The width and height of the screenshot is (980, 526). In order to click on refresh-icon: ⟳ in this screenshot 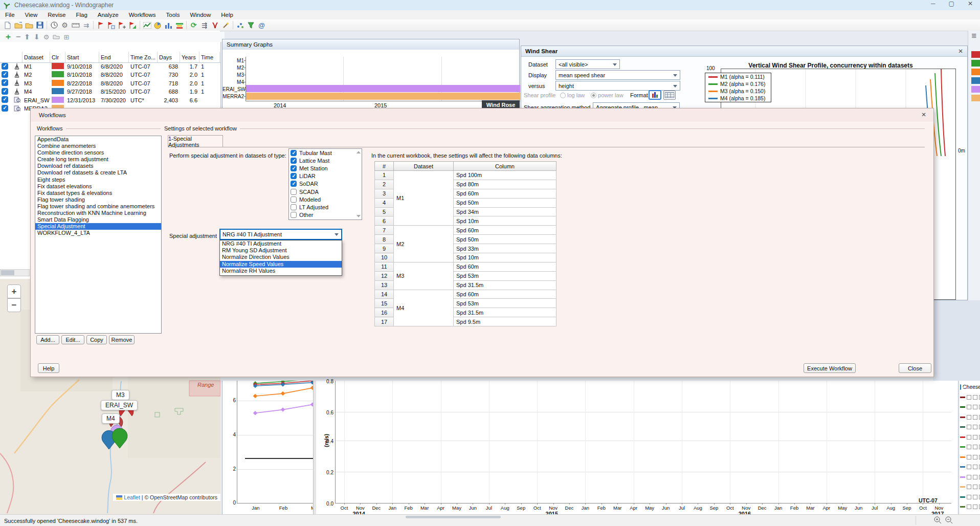, I will do `click(193, 25)`.